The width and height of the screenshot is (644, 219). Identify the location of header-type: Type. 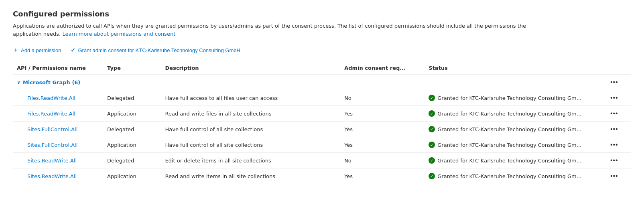
(132, 68).